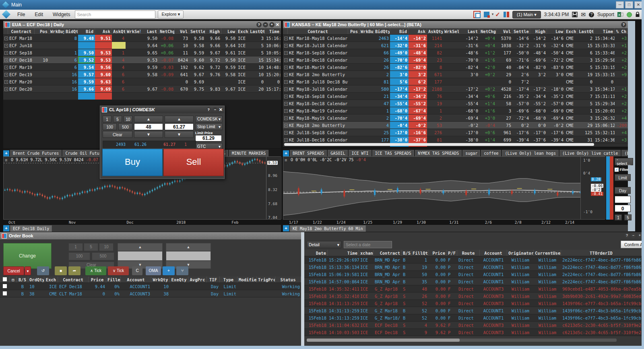 The height and width of the screenshot is (349, 644). I want to click on maximize-icon: +, so click(640, 235).